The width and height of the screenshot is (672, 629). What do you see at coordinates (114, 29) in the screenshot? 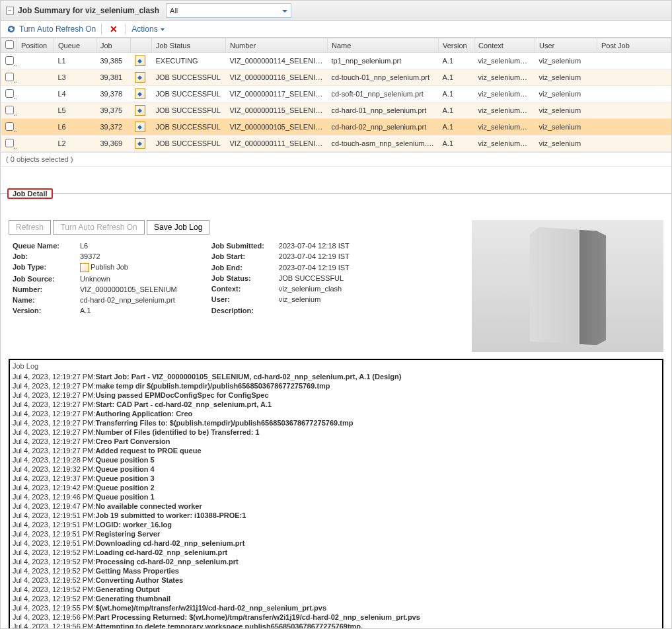
I see `delete-icon: ✕` at bounding box center [114, 29].